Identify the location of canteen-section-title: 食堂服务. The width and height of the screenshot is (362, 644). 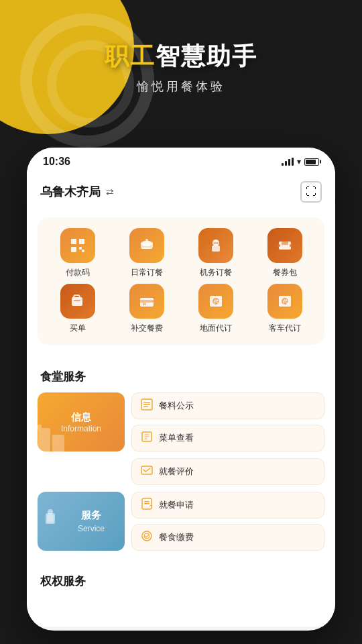
(63, 377).